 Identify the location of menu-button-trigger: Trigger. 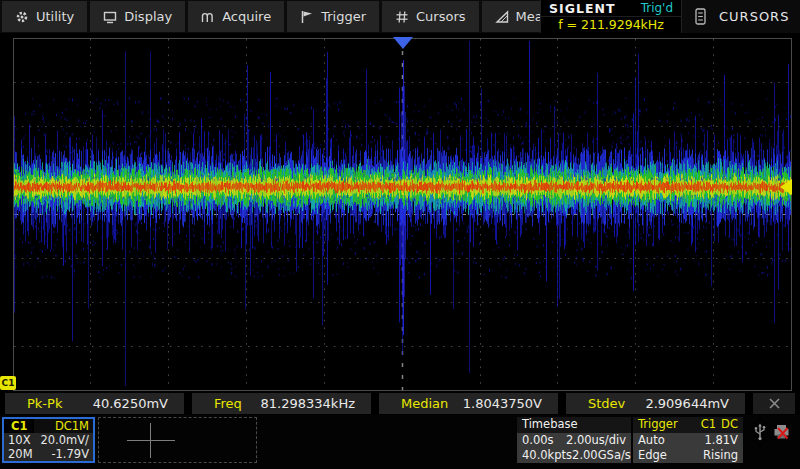
(333, 16).